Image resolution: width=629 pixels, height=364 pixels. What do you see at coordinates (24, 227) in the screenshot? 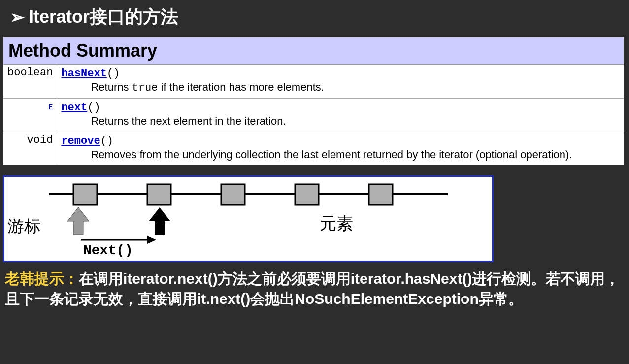
I see `cursor-label: 游标` at bounding box center [24, 227].